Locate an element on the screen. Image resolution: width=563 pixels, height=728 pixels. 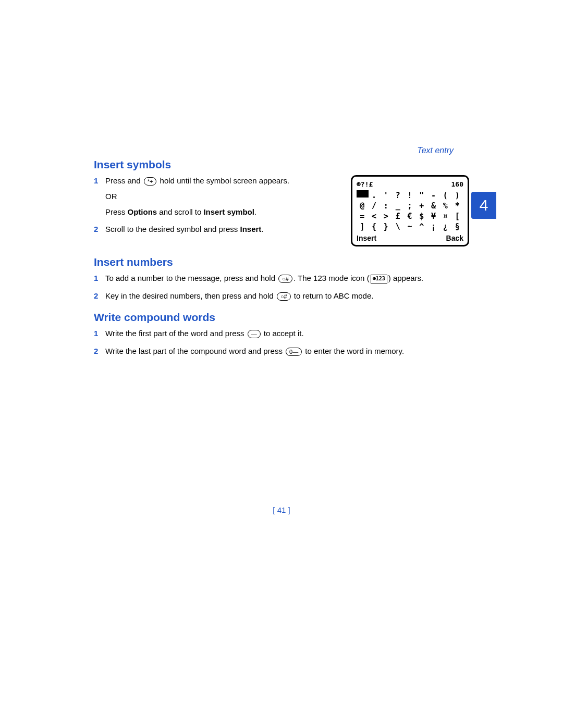
phone-screen-illustration: ☻?!£ 160 .'?!"-() @/:_;+&%* =<>£€$¥¤[ ]{… is located at coordinates (410, 211).